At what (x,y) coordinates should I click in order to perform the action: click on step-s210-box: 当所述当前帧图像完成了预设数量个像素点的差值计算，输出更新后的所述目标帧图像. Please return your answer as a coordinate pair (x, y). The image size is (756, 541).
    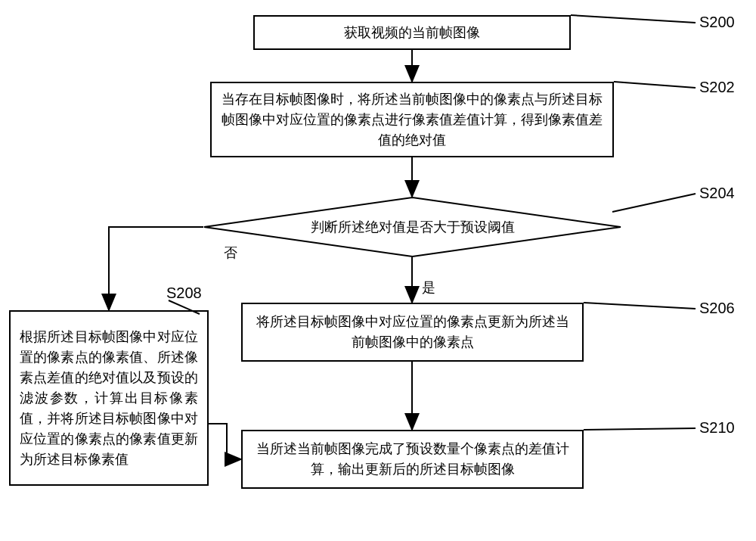
    Looking at the image, I should click on (413, 459).